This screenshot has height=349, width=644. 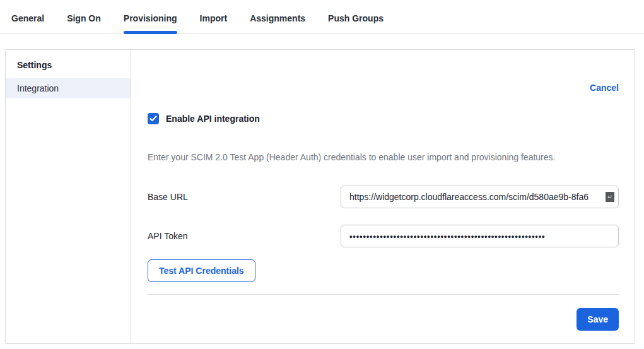 What do you see at coordinates (383, 236) in the screenshot?
I see `api-token-row: API Token` at bounding box center [383, 236].